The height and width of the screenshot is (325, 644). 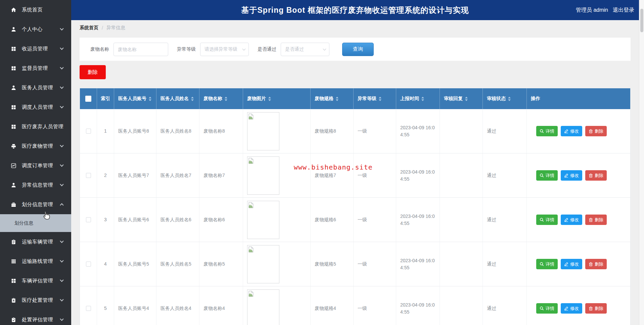 I want to click on sidebar-item-12: 运输车辆管理, so click(x=36, y=242).